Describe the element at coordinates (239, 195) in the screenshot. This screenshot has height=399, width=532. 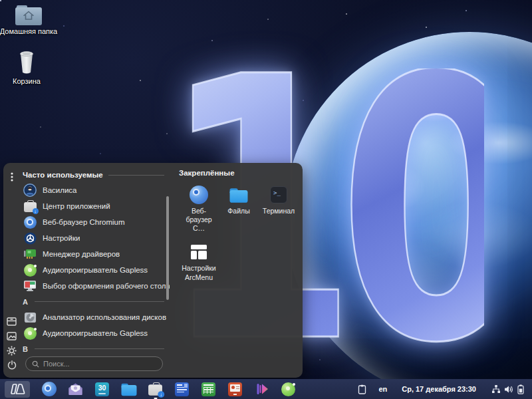
I see `files-icon` at that location.